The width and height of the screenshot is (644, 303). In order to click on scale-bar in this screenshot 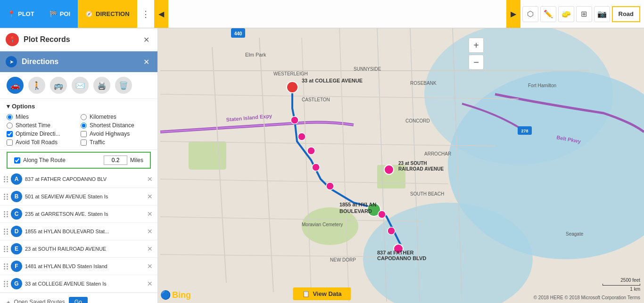, I will do `click(621, 285)`.